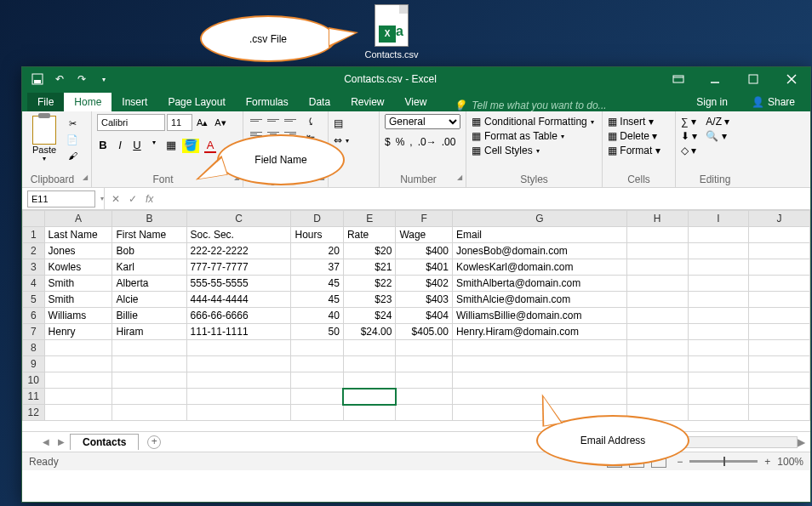  Describe the element at coordinates (203, 122) in the screenshot. I see `increase-font-icon: A▴` at that location.